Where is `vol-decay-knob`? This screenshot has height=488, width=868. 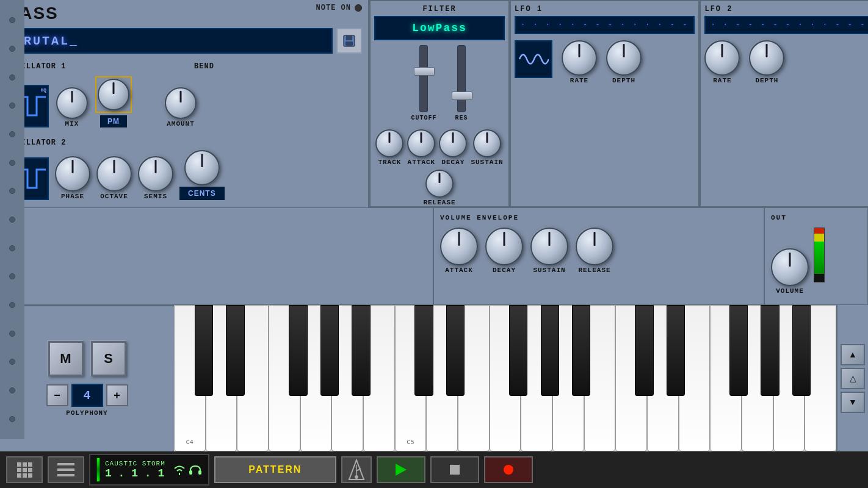
vol-decay-knob is located at coordinates (504, 246).